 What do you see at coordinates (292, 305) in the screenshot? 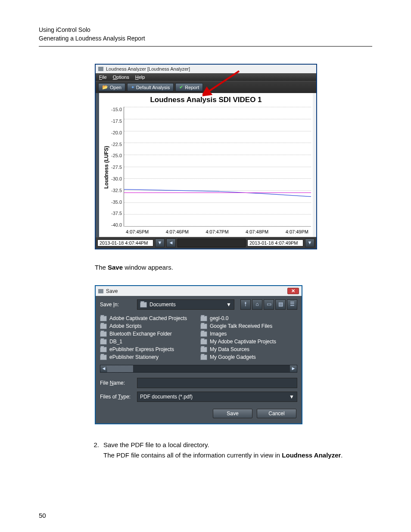
I see `details-view-button: ☰` at bounding box center [292, 305].